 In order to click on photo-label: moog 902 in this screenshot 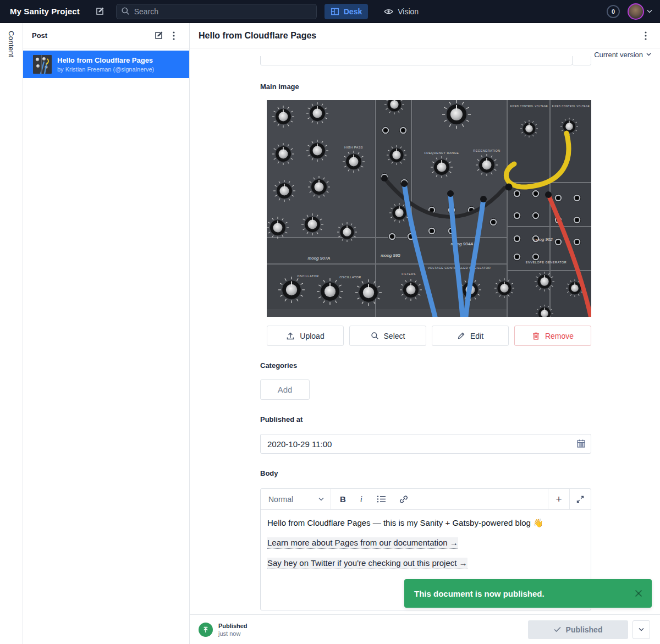, I will do `click(543, 240)`.